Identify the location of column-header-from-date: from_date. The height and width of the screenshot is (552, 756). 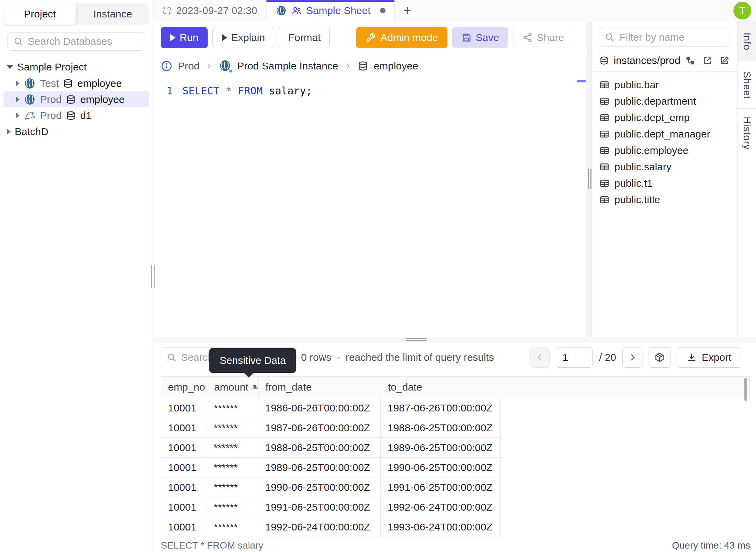
(320, 387).